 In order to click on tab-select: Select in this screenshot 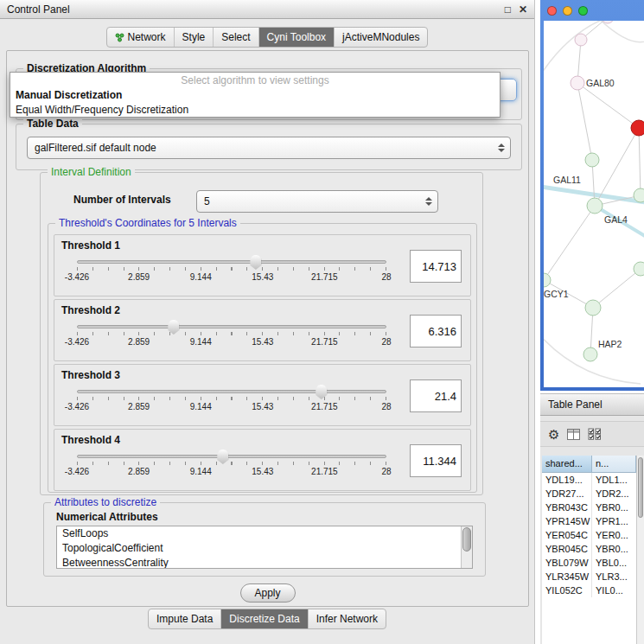, I will do `click(235, 37)`.